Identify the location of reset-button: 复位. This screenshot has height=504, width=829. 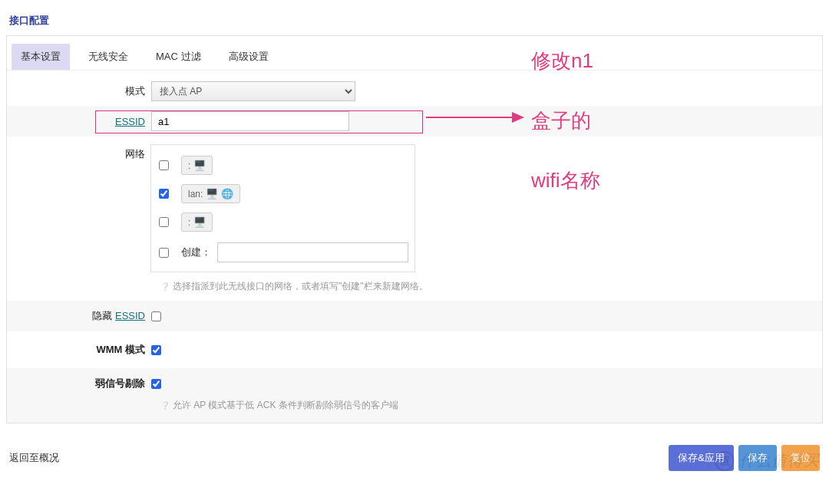
(801, 458).